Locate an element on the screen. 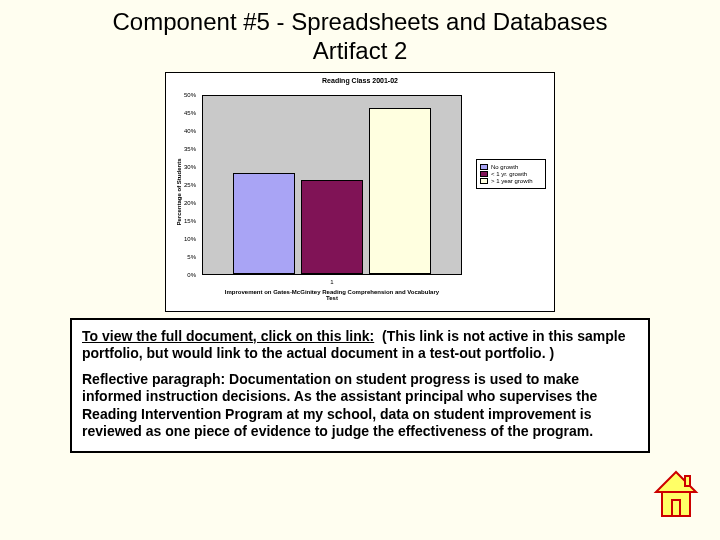  chart-ytick: 0% is located at coordinates (192, 275).